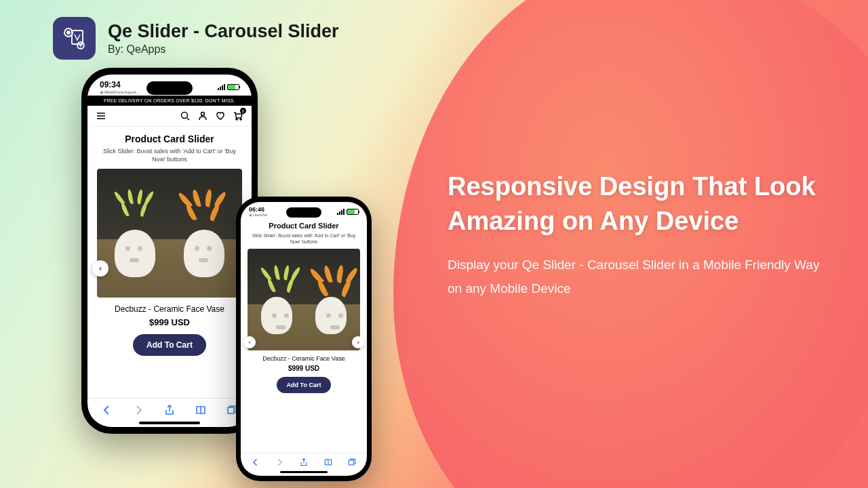 This screenshot has width=868, height=488. Describe the element at coordinates (304, 339) in the screenshot. I see `phone-small: 06:46◀ Launcher Product Card Slider Slic…` at that location.